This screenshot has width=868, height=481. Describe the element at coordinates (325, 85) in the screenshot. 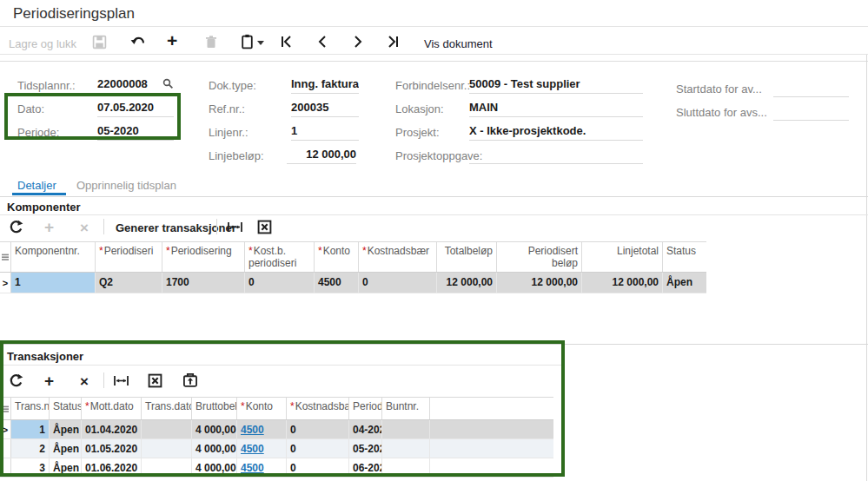

I see `doktype-field: Inng. faktura` at that location.